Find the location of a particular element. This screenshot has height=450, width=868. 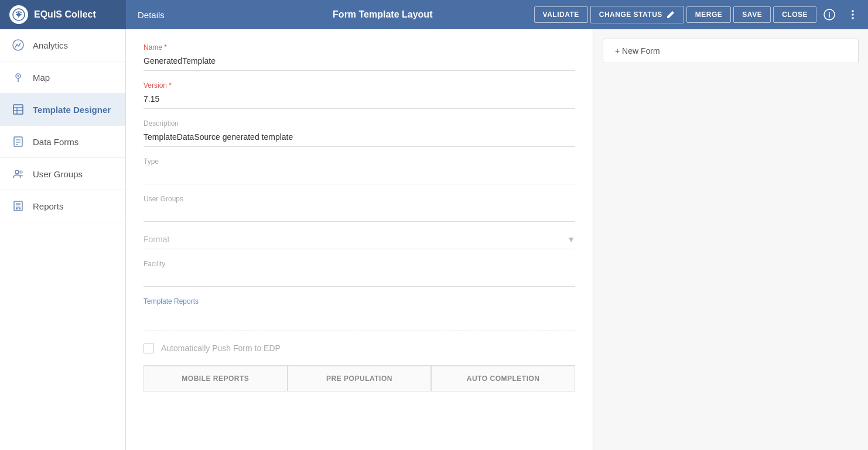

template-designer-icon is located at coordinates (18, 109).